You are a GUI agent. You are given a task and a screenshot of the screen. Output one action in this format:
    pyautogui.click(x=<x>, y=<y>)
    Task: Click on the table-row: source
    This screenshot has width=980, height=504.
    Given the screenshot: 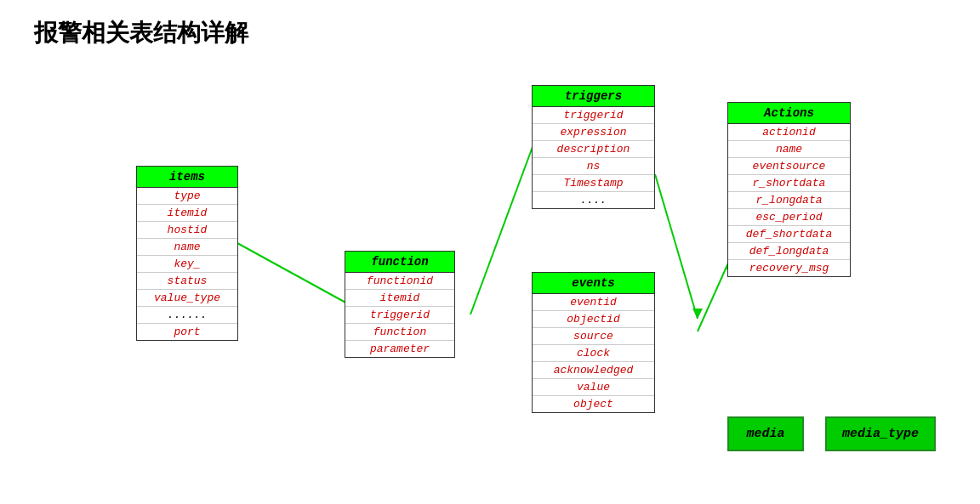 What is the action you would take?
    pyautogui.click(x=594, y=337)
    